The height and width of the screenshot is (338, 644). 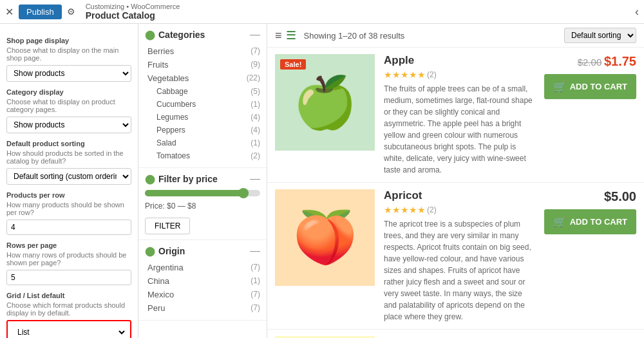 I want to click on rows-per-page-section: Rows per page How many rows of products …, so click(x=69, y=263).